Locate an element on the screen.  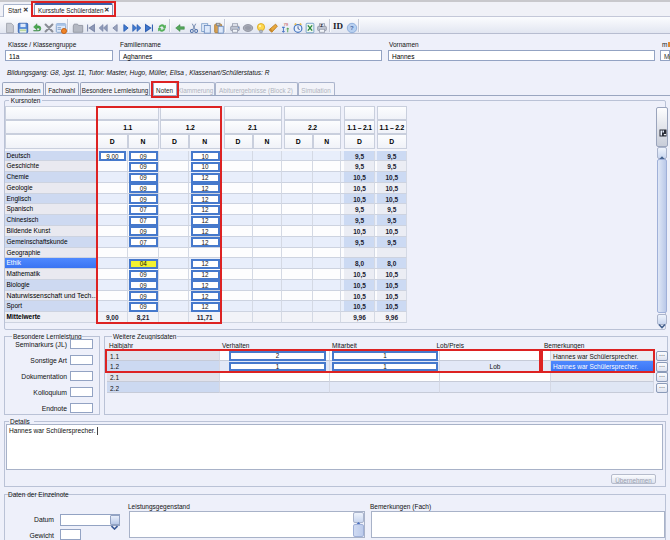
svg-text: 79 is located at coordinates (286, 24).